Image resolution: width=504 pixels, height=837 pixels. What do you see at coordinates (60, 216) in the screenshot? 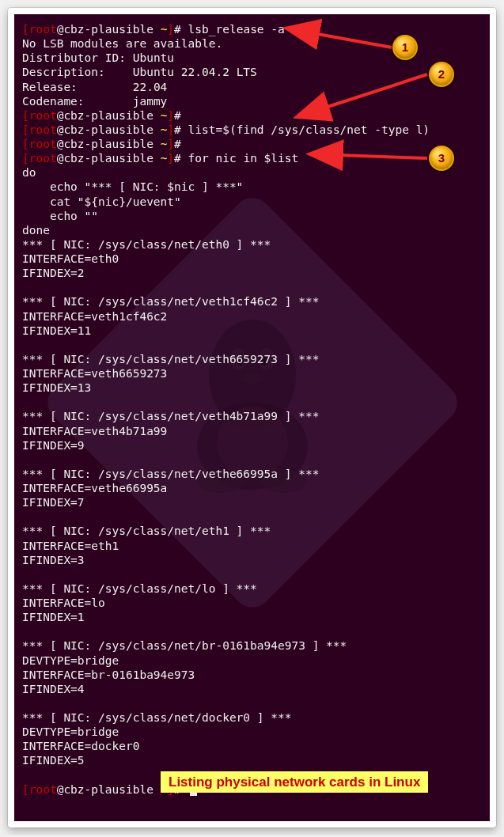
I see `loop-echo-blank: echo ""` at bounding box center [60, 216].